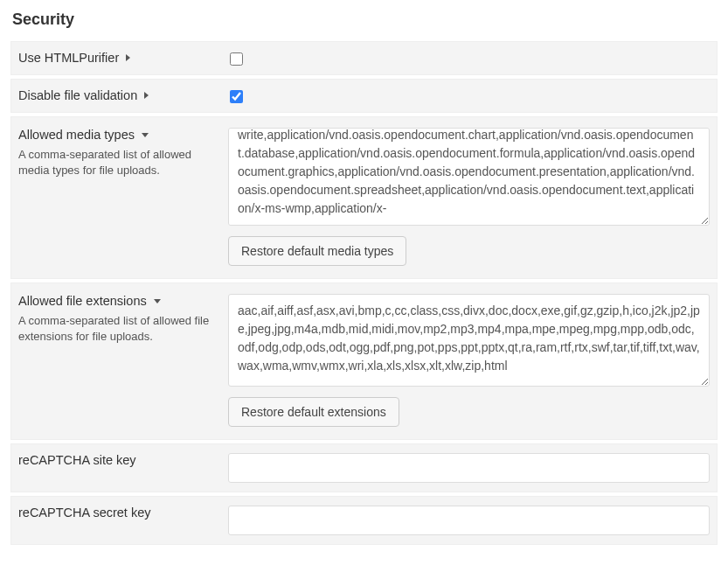 This screenshot has width=728, height=565. What do you see at coordinates (364, 19) in the screenshot?
I see `page-title: Security` at bounding box center [364, 19].